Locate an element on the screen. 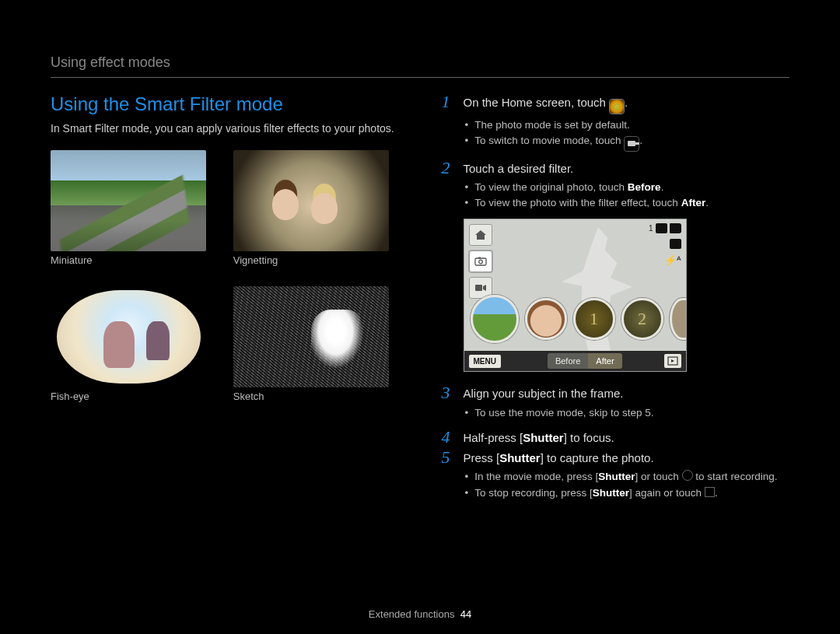 The image size is (840, 634). page-footer: Extended functions 44 is located at coordinates (420, 615).